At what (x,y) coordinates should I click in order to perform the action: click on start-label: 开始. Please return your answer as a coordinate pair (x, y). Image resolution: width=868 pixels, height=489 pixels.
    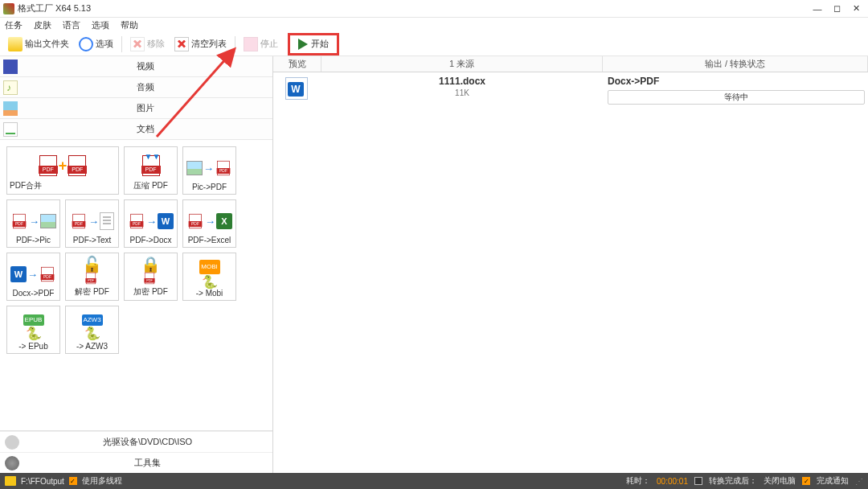
    Looking at the image, I should click on (320, 43).